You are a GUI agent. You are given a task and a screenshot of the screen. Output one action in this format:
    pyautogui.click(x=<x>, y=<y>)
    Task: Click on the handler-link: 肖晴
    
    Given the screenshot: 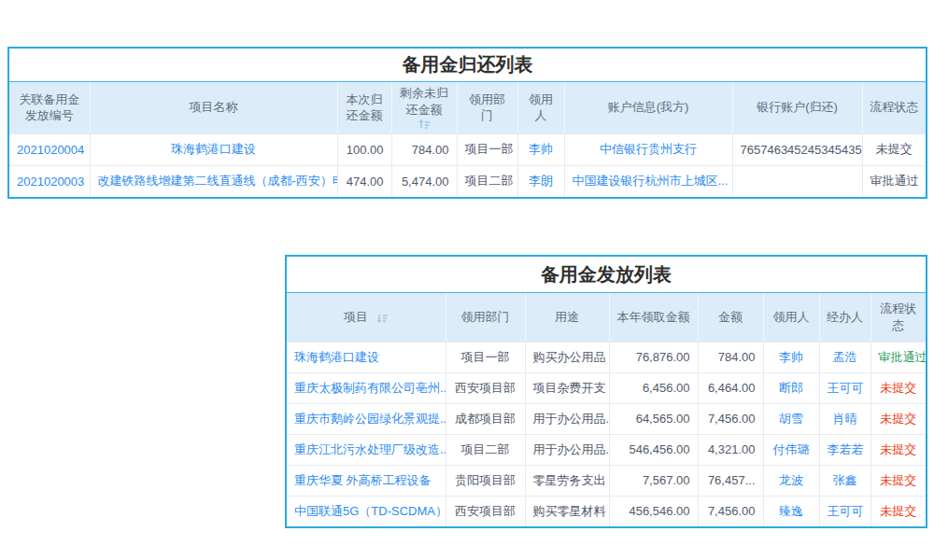 What is the action you would take?
    pyautogui.click(x=844, y=418)
    